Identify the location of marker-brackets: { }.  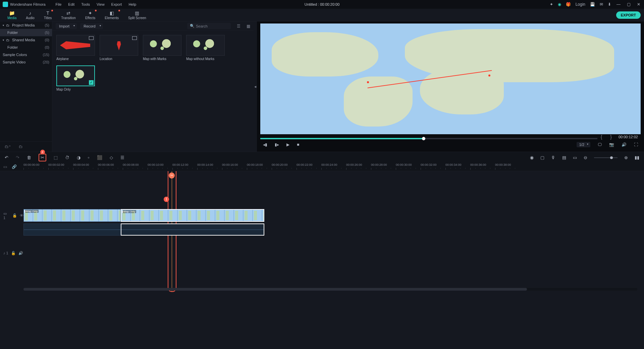
(608, 137).